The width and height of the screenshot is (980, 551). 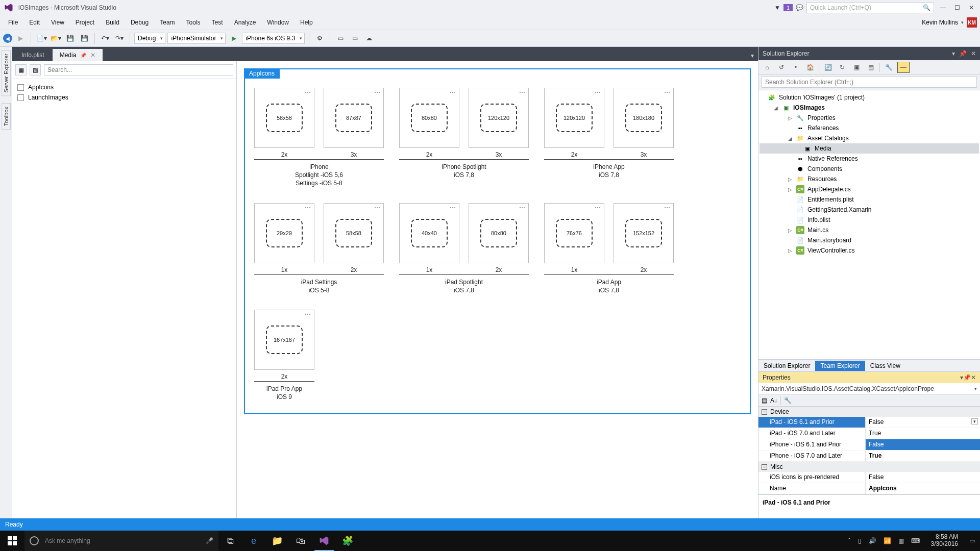 I want to click on minimize-button: —, so click(x=943, y=8).